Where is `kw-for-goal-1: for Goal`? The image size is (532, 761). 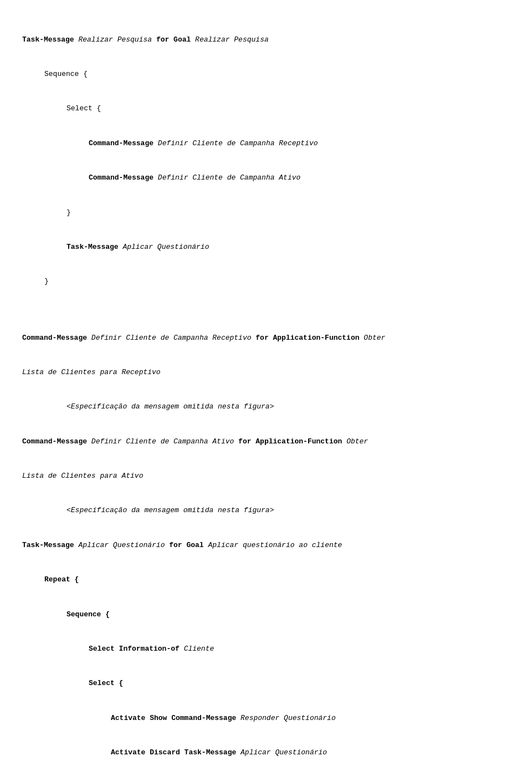
kw-for-goal-1: for Goal is located at coordinates (173, 40).